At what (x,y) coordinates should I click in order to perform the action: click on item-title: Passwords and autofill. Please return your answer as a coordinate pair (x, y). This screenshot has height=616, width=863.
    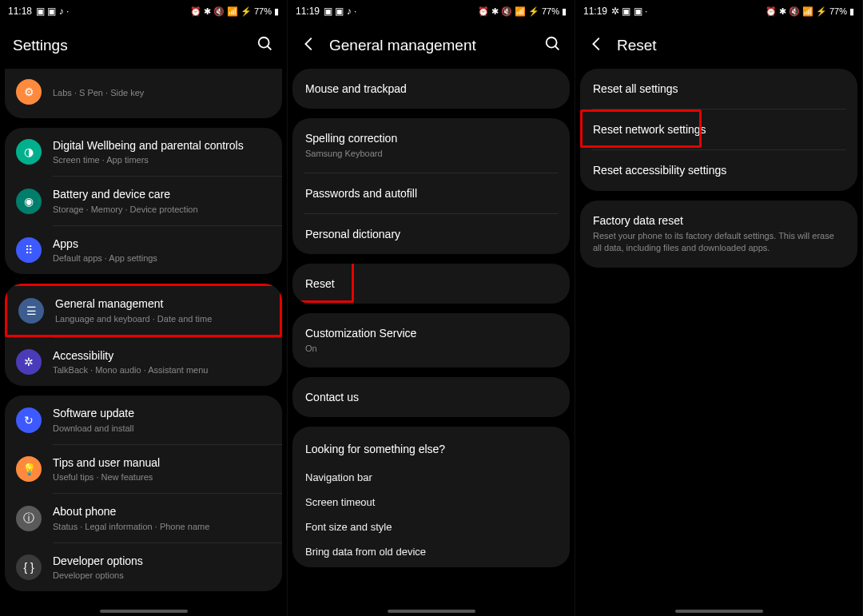
    Looking at the image, I should click on (432, 193).